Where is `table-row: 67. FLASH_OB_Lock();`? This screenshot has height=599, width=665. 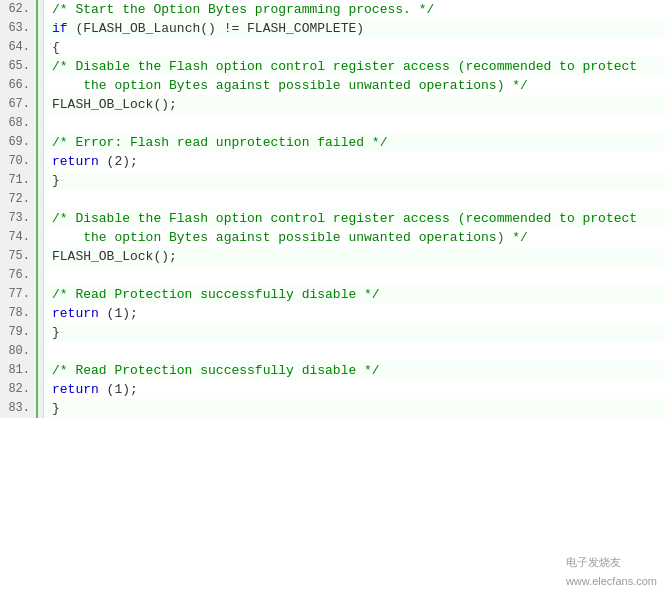 table-row: 67. FLASH_OB_Lock(); is located at coordinates (332, 104).